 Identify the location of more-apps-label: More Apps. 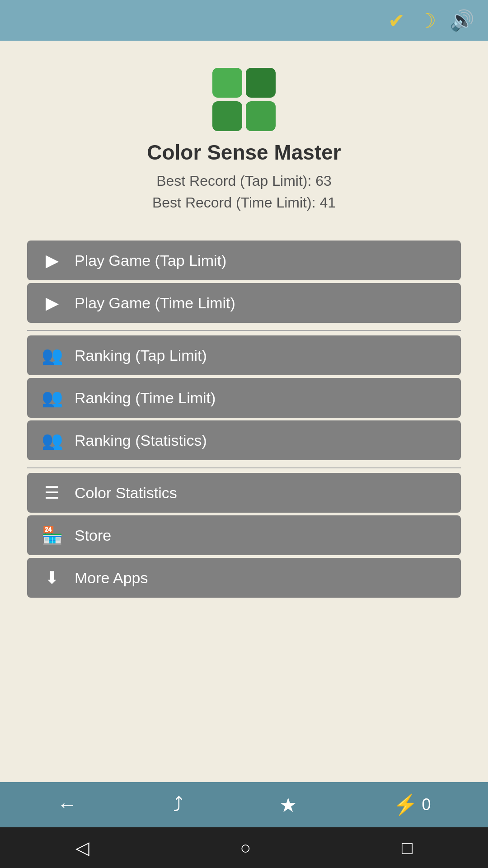
(111, 578).